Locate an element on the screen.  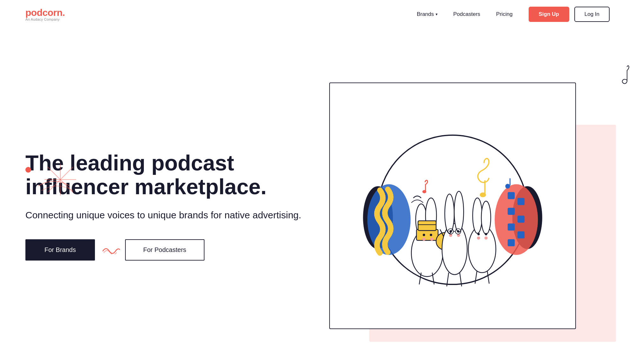
for-podcasters-button: For Podcasters is located at coordinates (165, 250).